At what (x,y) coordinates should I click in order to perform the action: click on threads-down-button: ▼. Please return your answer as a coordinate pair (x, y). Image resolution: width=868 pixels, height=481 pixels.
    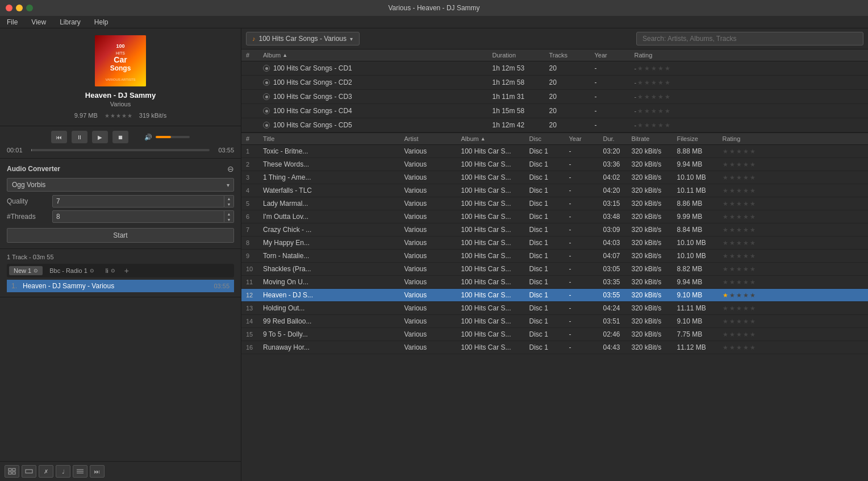
    Looking at the image, I should click on (229, 219).